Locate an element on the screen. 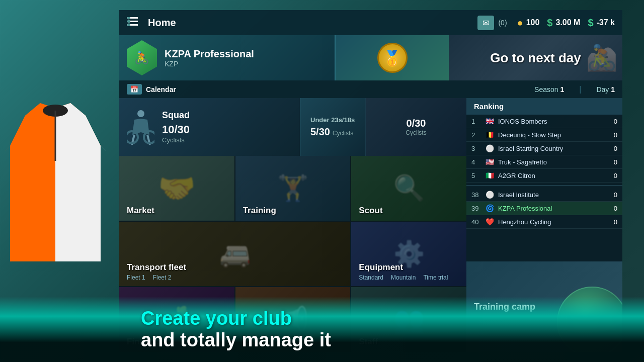 The image size is (644, 362). balance-icon: $ is located at coordinates (591, 23).